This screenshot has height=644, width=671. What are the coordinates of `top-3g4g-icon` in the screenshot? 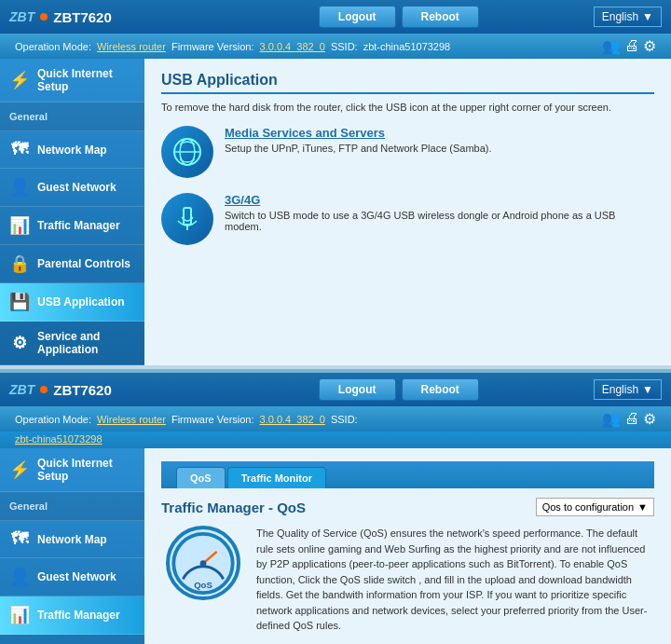 It's located at (187, 219).